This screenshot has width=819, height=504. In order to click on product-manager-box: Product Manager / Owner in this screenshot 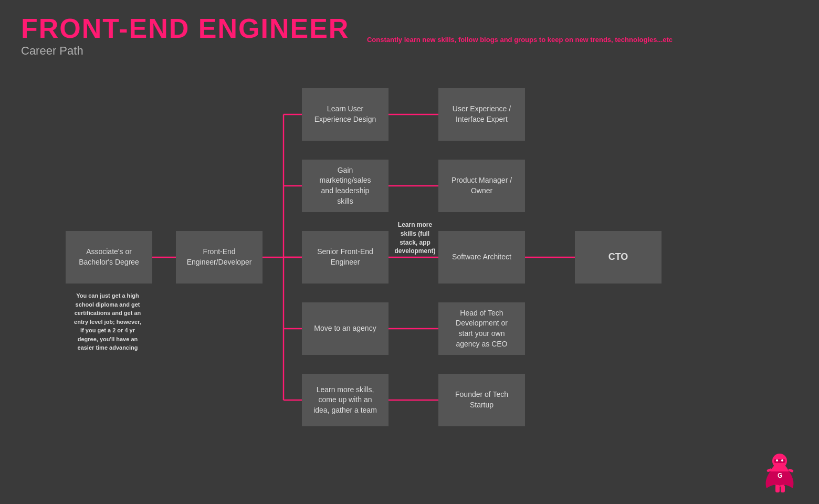, I will do `click(482, 186)`.